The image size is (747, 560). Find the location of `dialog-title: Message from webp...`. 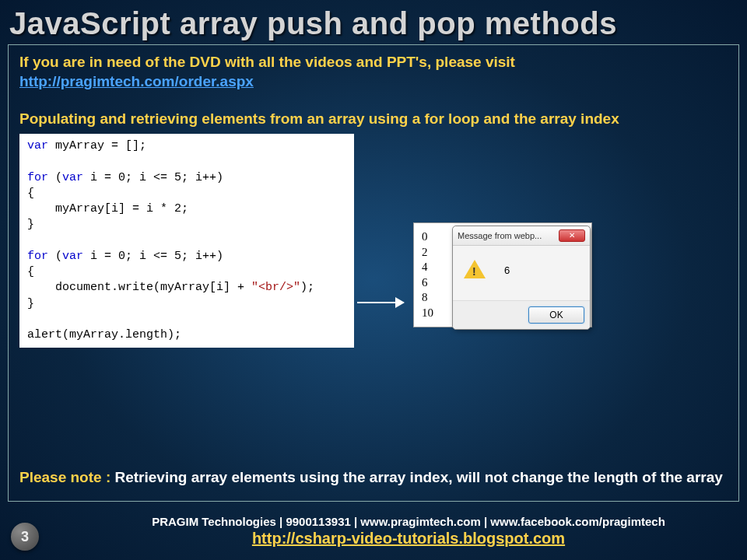

dialog-title: Message from webp... is located at coordinates (500, 236).